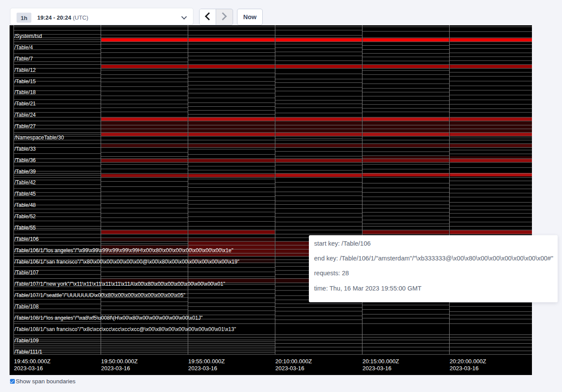  What do you see at coordinates (119, 362) in the screenshot?
I see `svg-text: 19:50:00.000Z` at bounding box center [119, 362].